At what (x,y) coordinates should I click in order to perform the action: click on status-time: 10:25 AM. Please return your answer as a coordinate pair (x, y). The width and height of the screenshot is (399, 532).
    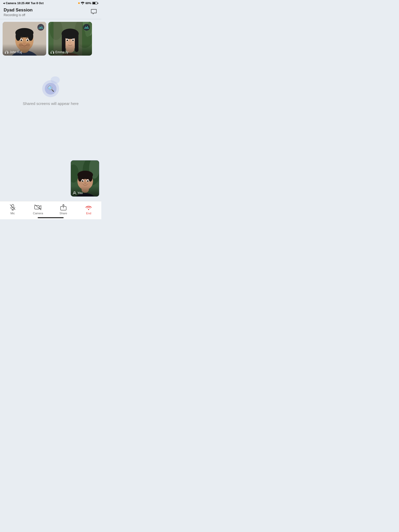
    Looking at the image, I should click on (23, 3).